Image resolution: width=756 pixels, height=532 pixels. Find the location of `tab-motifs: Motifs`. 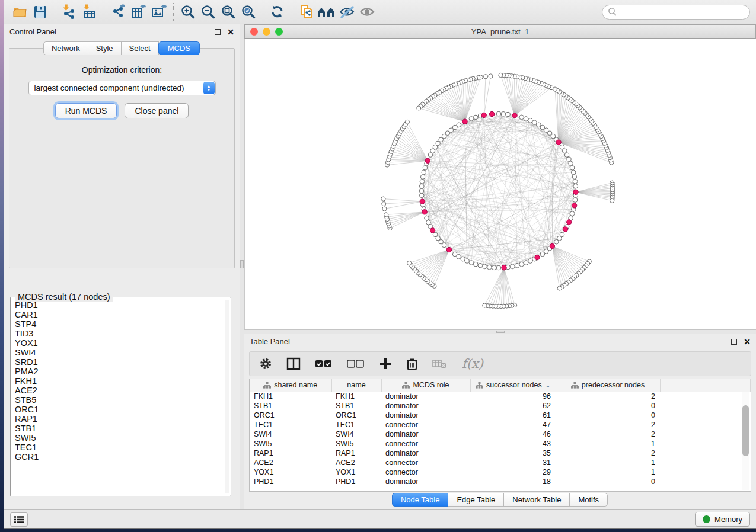

tab-motifs: Motifs is located at coordinates (588, 500).